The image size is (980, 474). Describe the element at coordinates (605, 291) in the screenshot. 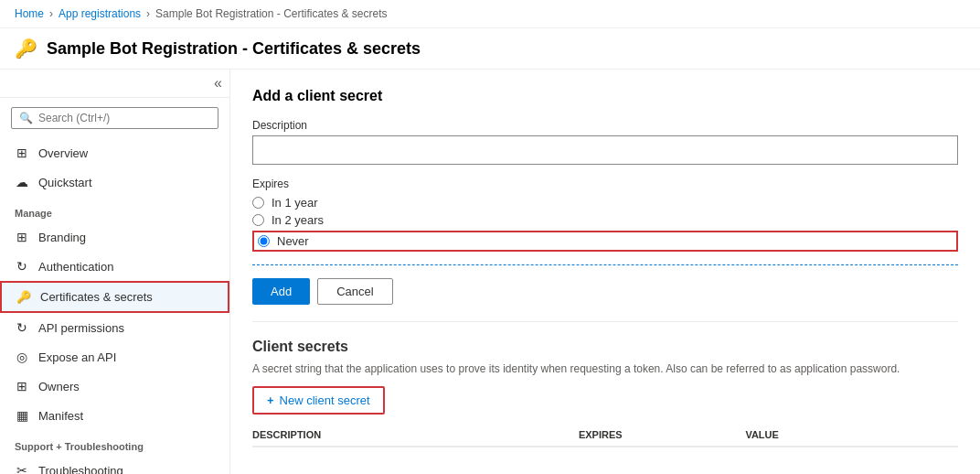

I see `form-button-row: Add Cancel` at that location.